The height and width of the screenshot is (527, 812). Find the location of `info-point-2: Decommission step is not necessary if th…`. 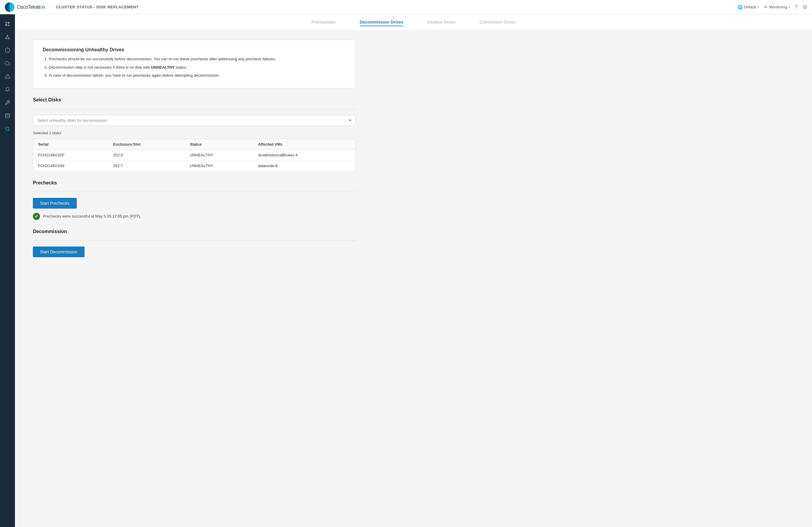

info-point-2: Decommission step is not necessary if th… is located at coordinates (197, 67).